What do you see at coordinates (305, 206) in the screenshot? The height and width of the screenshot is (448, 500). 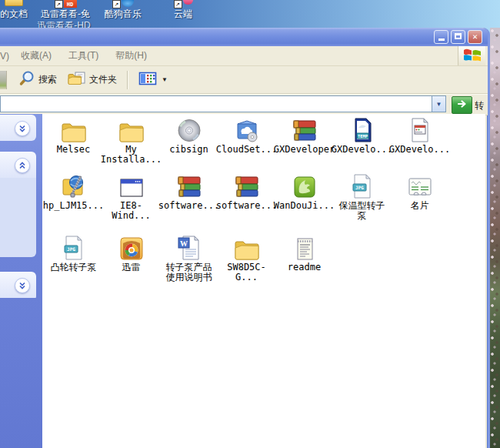 I see `file-label: WanDouJi...` at bounding box center [305, 206].